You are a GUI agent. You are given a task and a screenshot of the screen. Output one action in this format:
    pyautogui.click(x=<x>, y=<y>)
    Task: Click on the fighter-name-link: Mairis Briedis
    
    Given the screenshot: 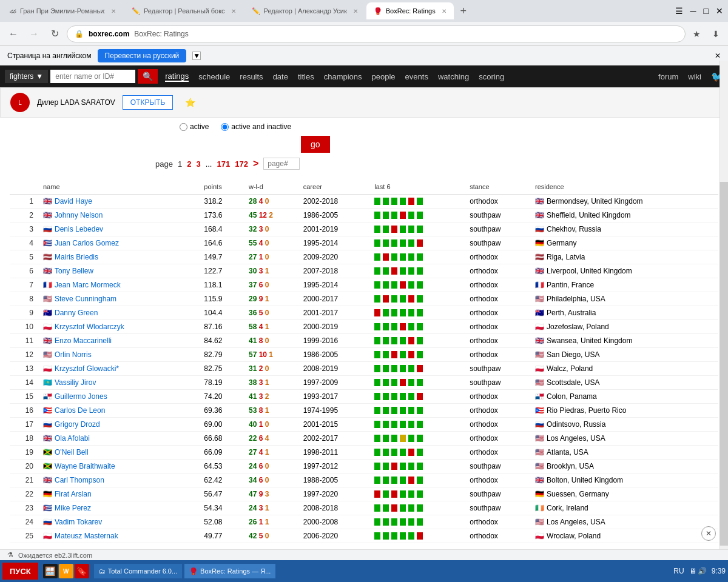 What is the action you would take?
    pyautogui.click(x=76, y=257)
    